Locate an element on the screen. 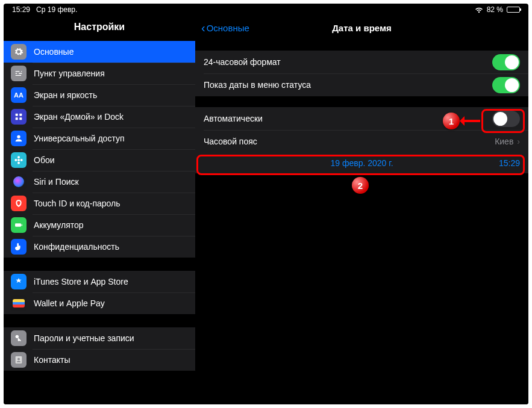 Image resolution: width=532 pixels, height=408 pixels. sidebar-item-label: Контакты is located at coordinates (52, 360).